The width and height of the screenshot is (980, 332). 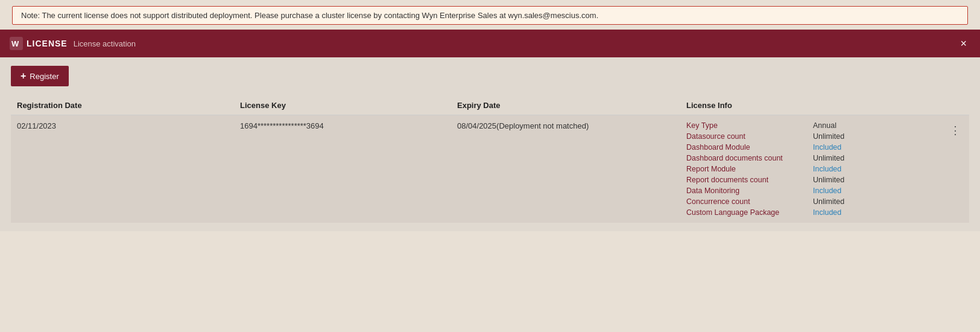 I want to click on wyn-icon: W, so click(x=16, y=43).